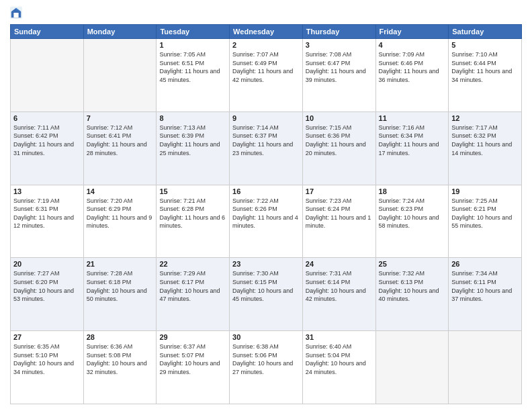  What do you see at coordinates (485, 264) in the screenshot?
I see `day-number: 26` at bounding box center [485, 264].